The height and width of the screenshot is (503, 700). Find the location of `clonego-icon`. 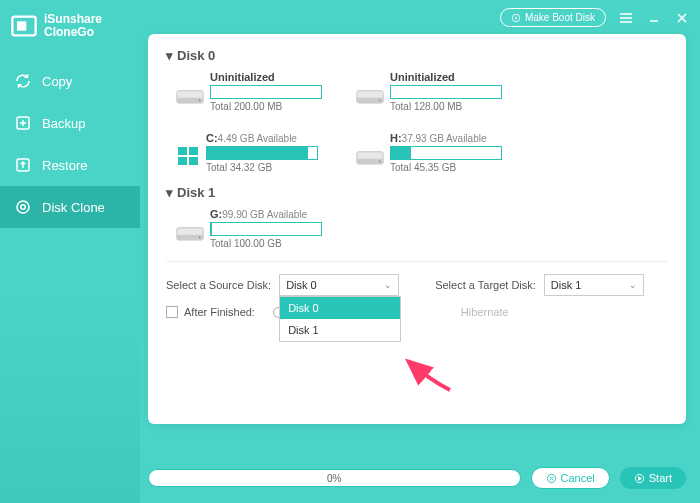

clonego-icon is located at coordinates (24, 26).